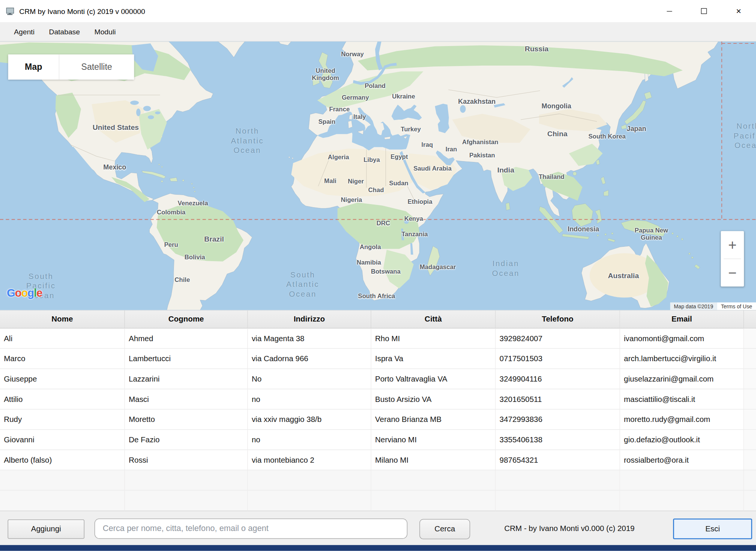 This screenshot has height=551, width=756. I want to click on table-cell: rossialberto@ora.it, so click(682, 460).